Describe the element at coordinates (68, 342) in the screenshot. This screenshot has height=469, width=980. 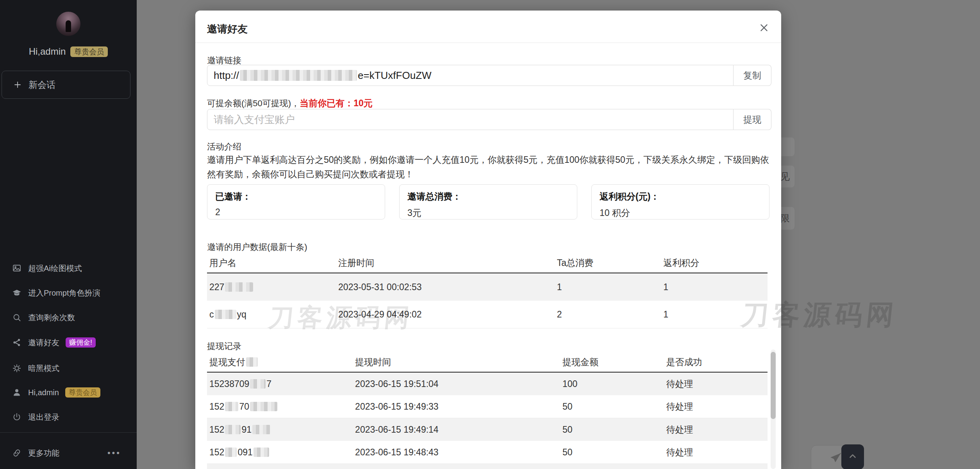
I see `sidebar-item-invite-friends: 邀请好友 赚佣金!` at that location.